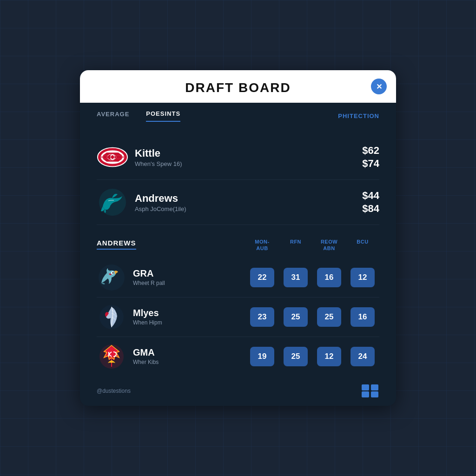 The image size is (476, 476). Describe the element at coordinates (189, 277) in the screenshot. I see `gra-info: GRA Wheet R pall` at that location.